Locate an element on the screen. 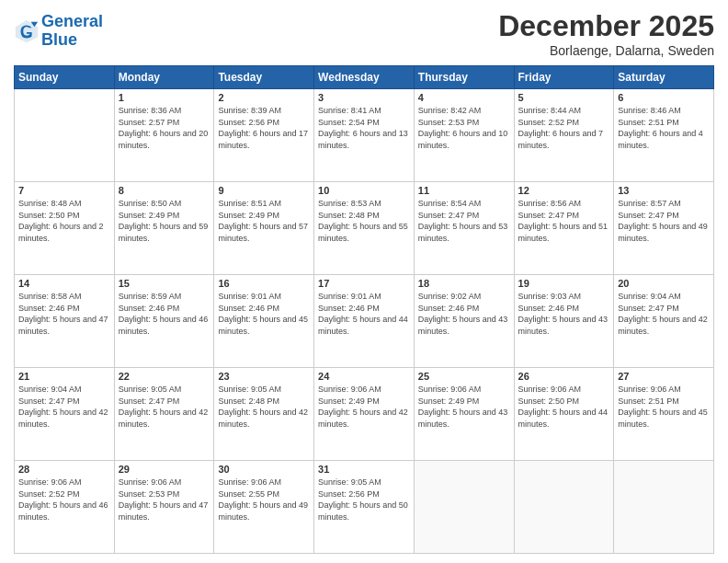  day-info: Sunrise: 9:06 AM Sunset: 2:53 PM Dayligh… is located at coordinates (165, 500).